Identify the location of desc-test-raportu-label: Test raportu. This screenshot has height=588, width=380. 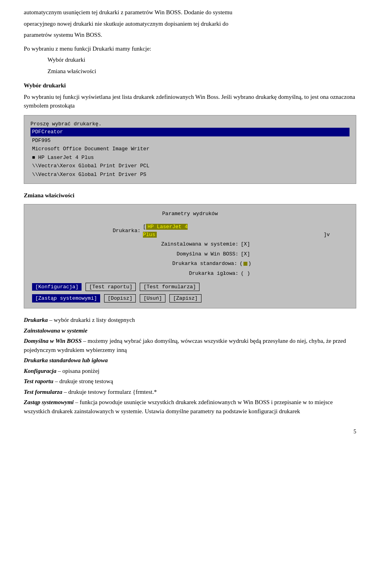
(39, 381).